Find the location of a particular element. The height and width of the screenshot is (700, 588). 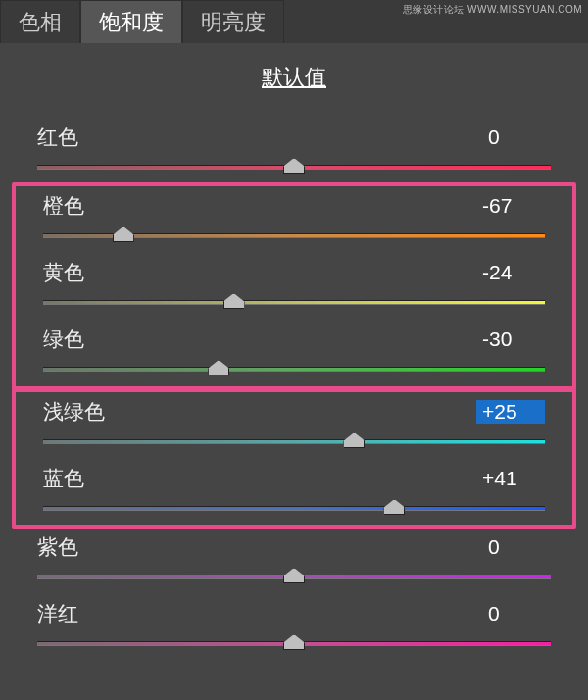

preset-label: 默认值 is located at coordinates (294, 76).